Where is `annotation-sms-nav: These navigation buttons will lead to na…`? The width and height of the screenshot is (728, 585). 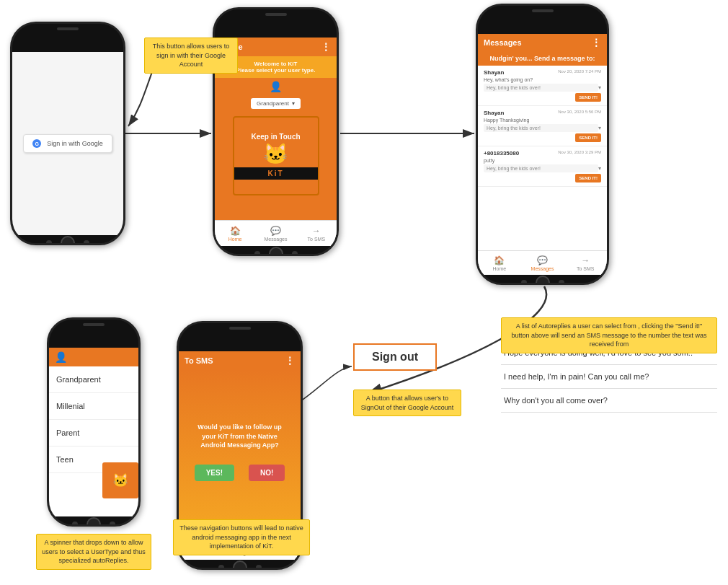 annotation-sms-nav: These navigation buttons will lead to na… is located at coordinates (241, 537).